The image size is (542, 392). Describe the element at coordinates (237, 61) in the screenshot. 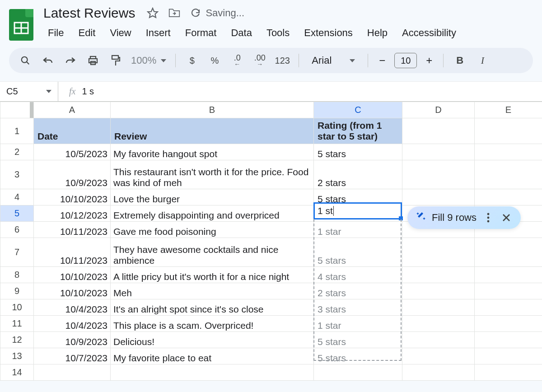

I see `decrease-decimal-button: .0←` at that location.